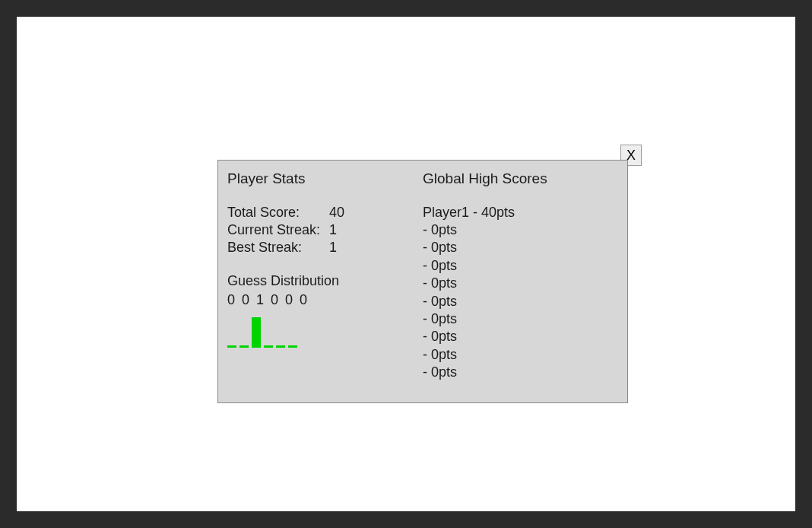 The image size is (812, 528). Describe the element at coordinates (322, 300) in the screenshot. I see `guess-distribution-values: 0 0 1 0 0 0` at that location.